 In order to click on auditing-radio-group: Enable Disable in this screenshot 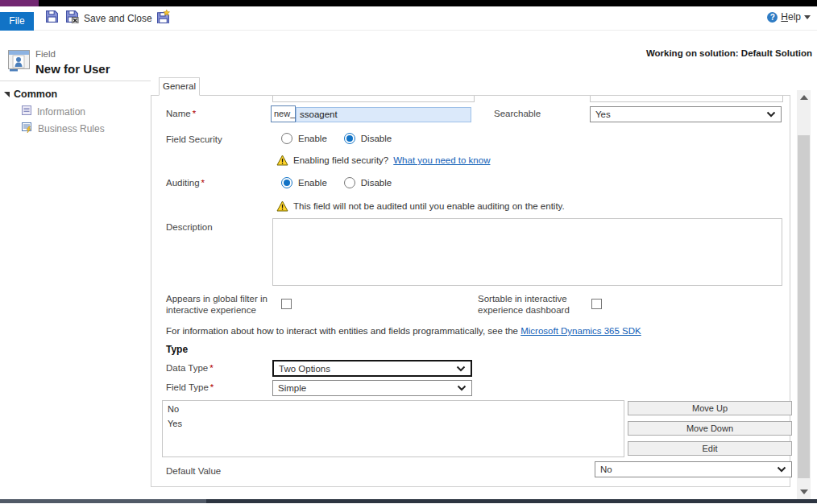, I will do `click(342, 183)`.